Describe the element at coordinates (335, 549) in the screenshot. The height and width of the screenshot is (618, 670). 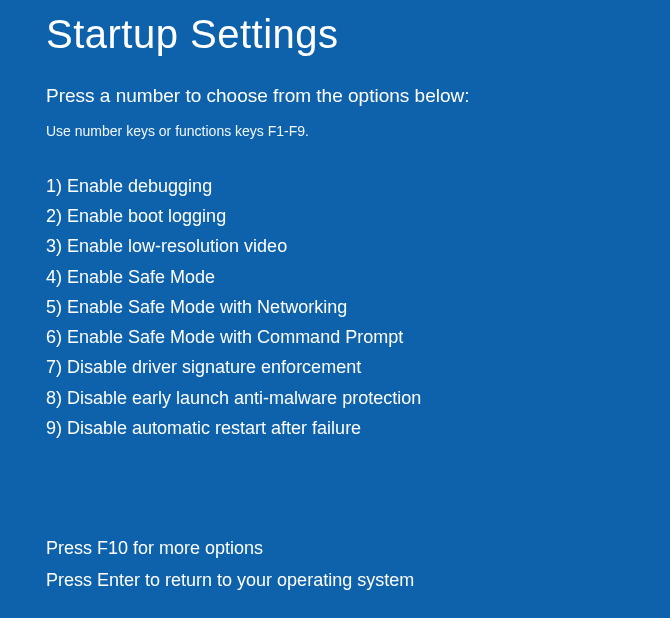
I see `more-options-text: Press F10 for more options` at that location.